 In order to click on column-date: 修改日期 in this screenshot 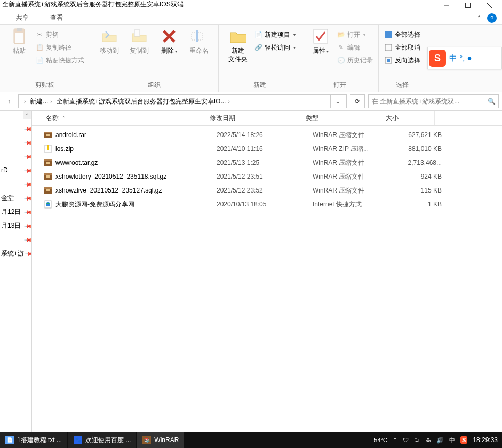, I will do `click(253, 118)`.